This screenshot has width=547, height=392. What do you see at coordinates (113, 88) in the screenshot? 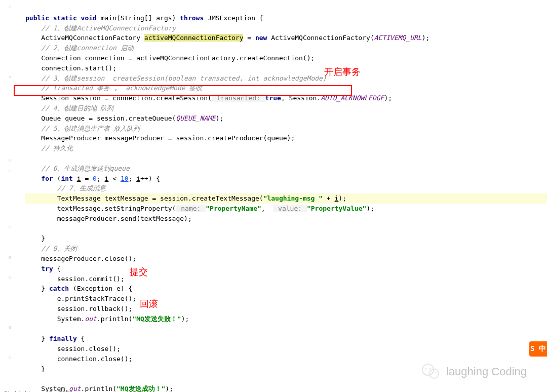
I see `code-line: // transacted 事务 , acknowledgeMode 签收` at bounding box center [113, 88].